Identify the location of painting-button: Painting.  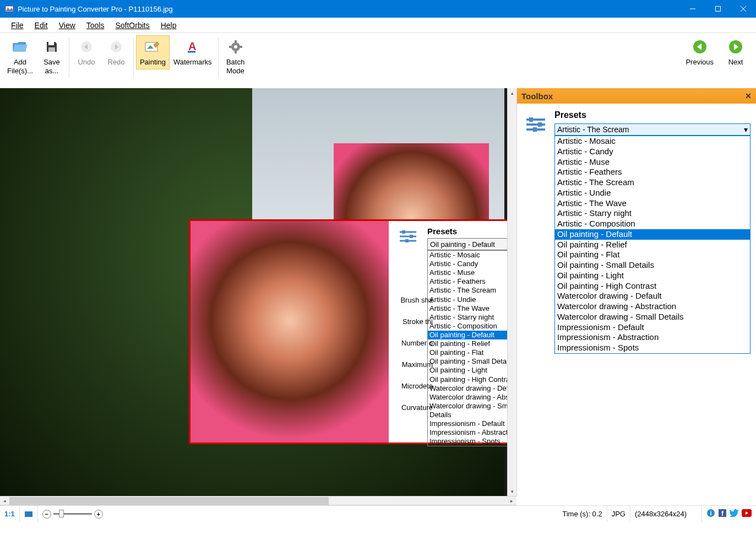
(153, 52).